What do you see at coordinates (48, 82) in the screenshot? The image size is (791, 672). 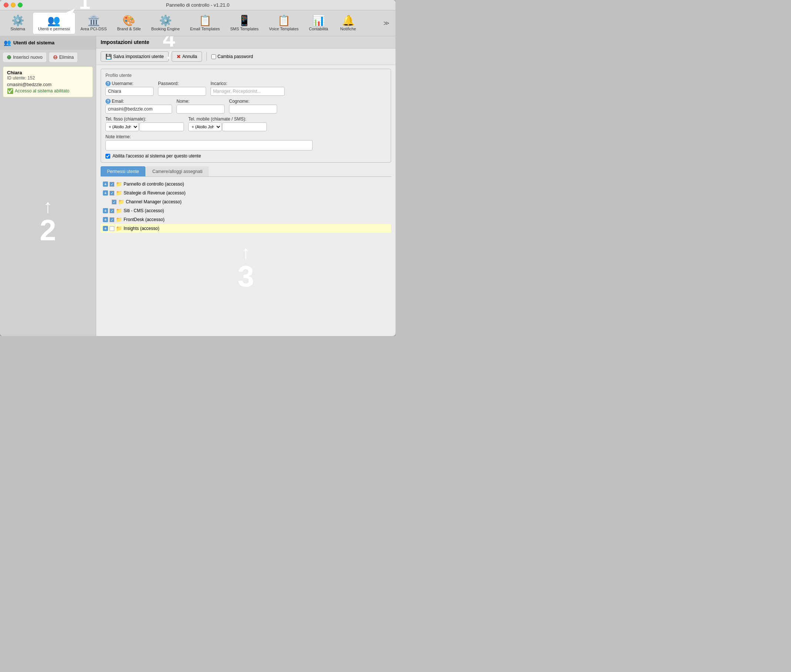 I see `user-card: Chiara ID utente: 152 cmasini@bedzzle.co…` at bounding box center [48, 82].